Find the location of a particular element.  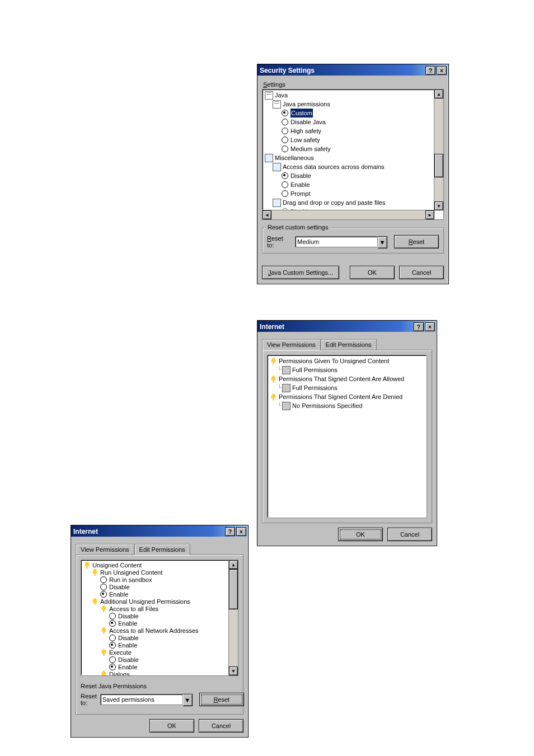

signed-allowed-value: Full Permissions is located at coordinates (315, 388).